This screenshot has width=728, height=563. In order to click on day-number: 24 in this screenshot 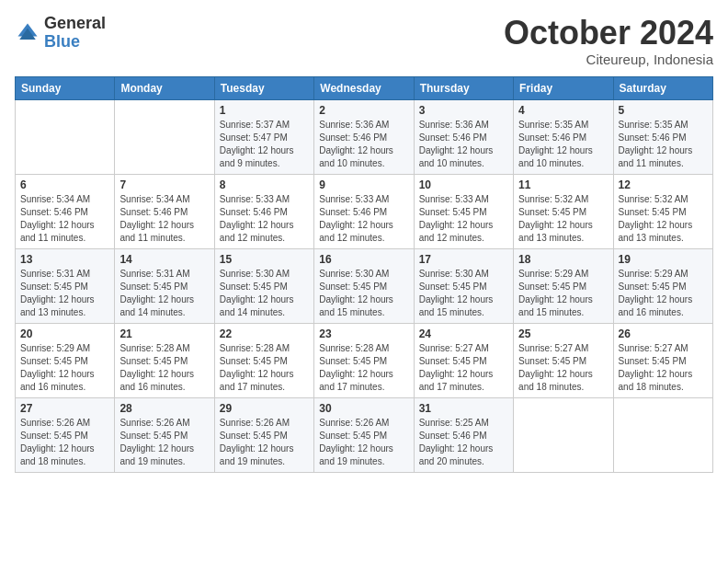, I will do `click(463, 334)`.